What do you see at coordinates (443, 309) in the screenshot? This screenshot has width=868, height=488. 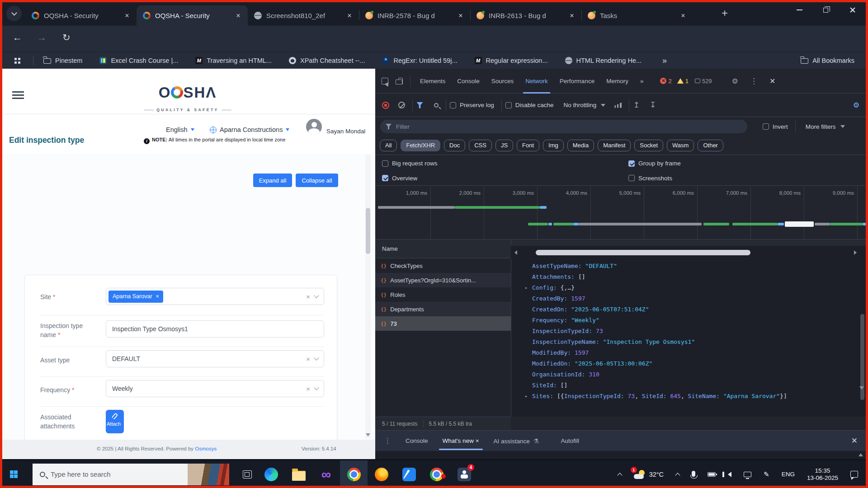 I see `request-row: {} Departments` at bounding box center [443, 309].